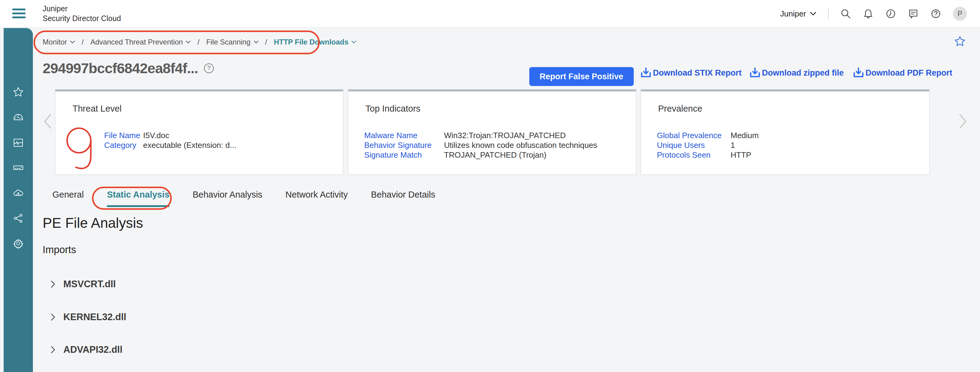 The width and height of the screenshot is (980, 372). What do you see at coordinates (481, 145) in the screenshot?
I see `card-rows: Malware Name Win32:Trojan:TROJAN_PATCHED…` at bounding box center [481, 145].